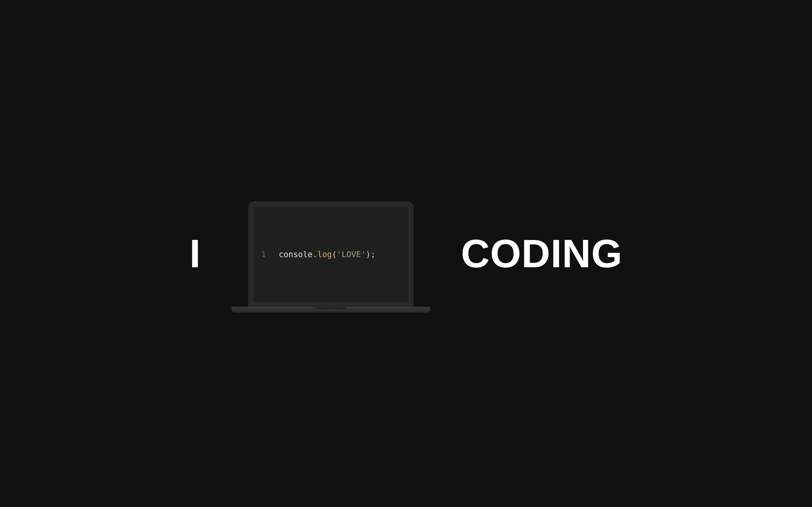 Image resolution: width=812 pixels, height=507 pixels. What do you see at coordinates (406, 253) in the screenshot?
I see `main-row: I 1 console.log('LOVE'); CODING` at bounding box center [406, 253].